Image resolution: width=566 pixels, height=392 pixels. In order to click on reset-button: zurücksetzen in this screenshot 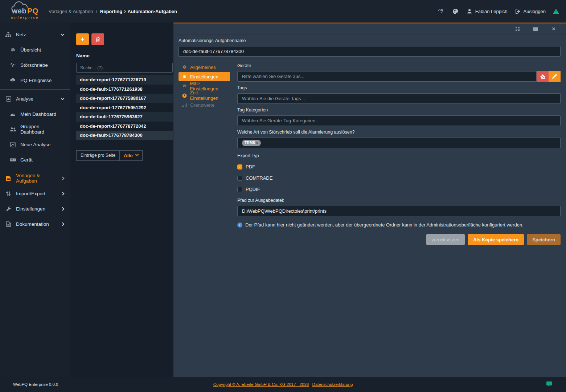, I will do `click(446, 240)`.